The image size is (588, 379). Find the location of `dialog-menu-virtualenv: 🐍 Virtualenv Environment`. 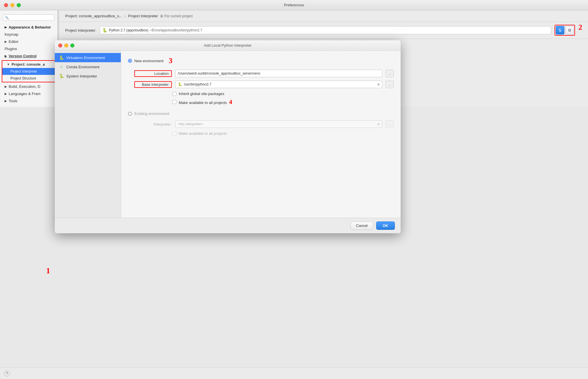

dialog-menu-virtualenv: 🐍 Virtualenv Environment is located at coordinates (88, 58).